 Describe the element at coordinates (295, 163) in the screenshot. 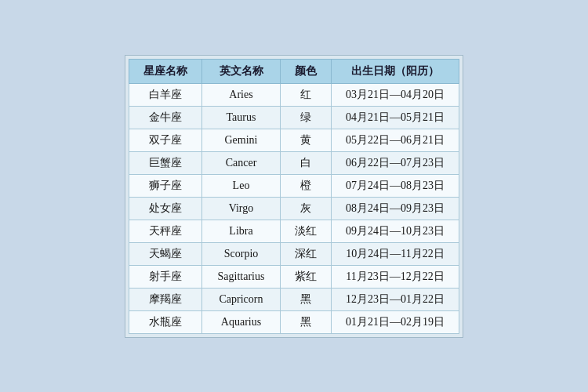

I see `table-row: 巨蟹座Cancer白06月22日—07月23日` at that location.